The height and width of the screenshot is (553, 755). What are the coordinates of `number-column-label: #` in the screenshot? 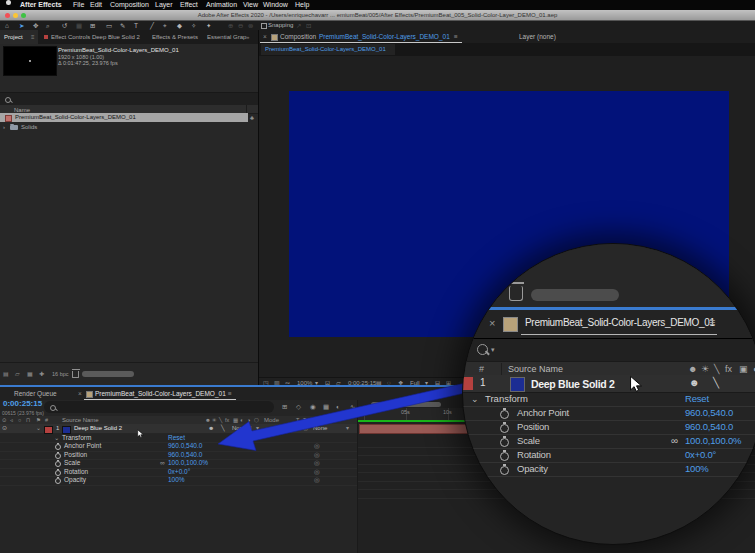 It's located at (482, 369).